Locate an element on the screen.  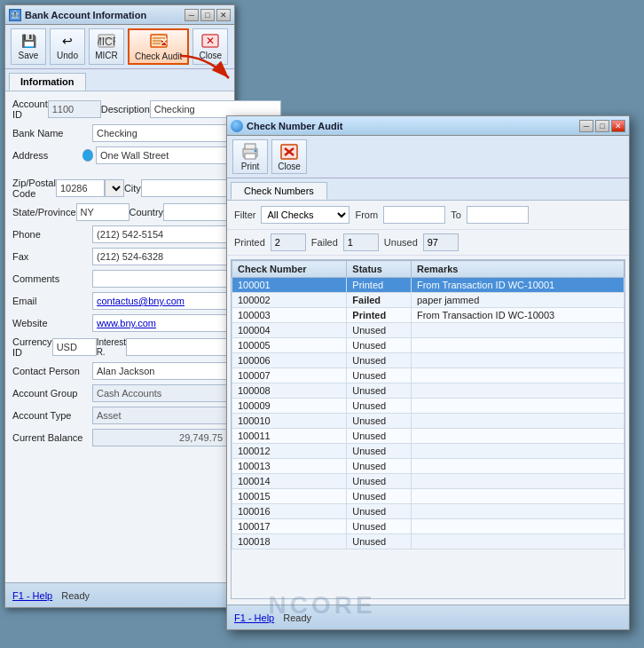
print-button: Print is located at coordinates (250, 156).